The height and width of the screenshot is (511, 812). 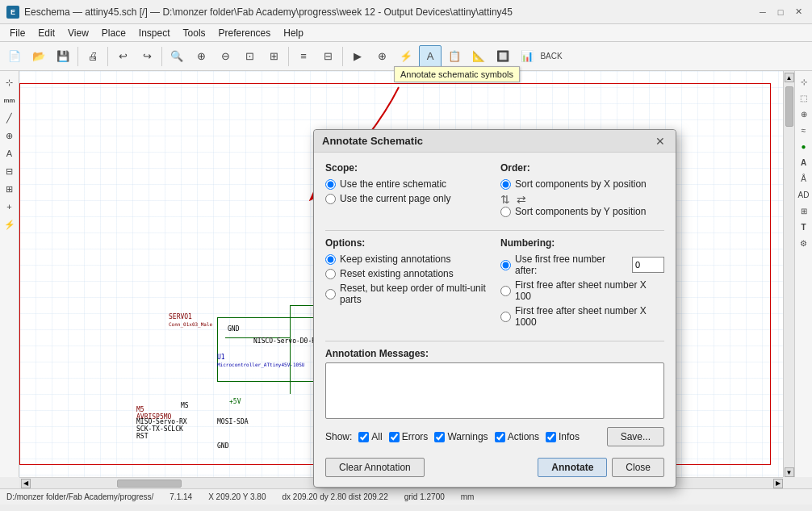 What do you see at coordinates (798, 12) in the screenshot?
I see `close-button: ✕` at bounding box center [798, 12].